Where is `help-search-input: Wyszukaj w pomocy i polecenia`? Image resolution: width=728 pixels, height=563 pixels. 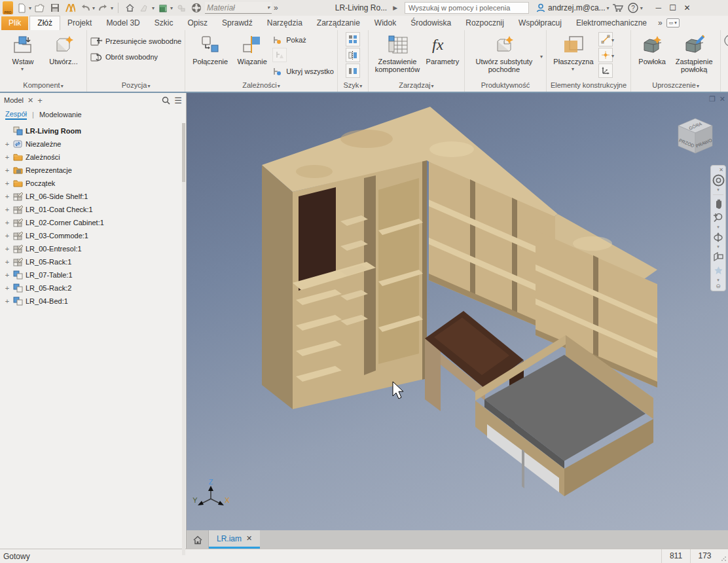
help-search-input: Wyszukaj w pomocy i polecenia is located at coordinates (467, 8).